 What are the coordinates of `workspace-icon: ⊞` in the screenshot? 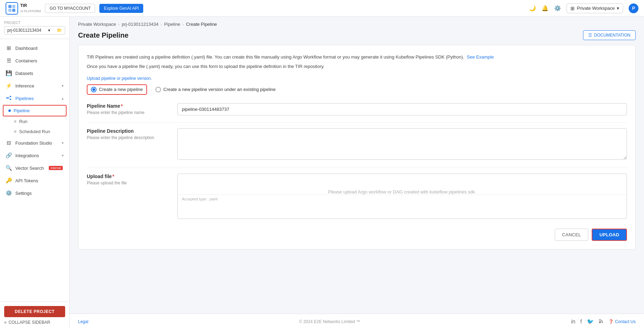 It's located at (573, 8).